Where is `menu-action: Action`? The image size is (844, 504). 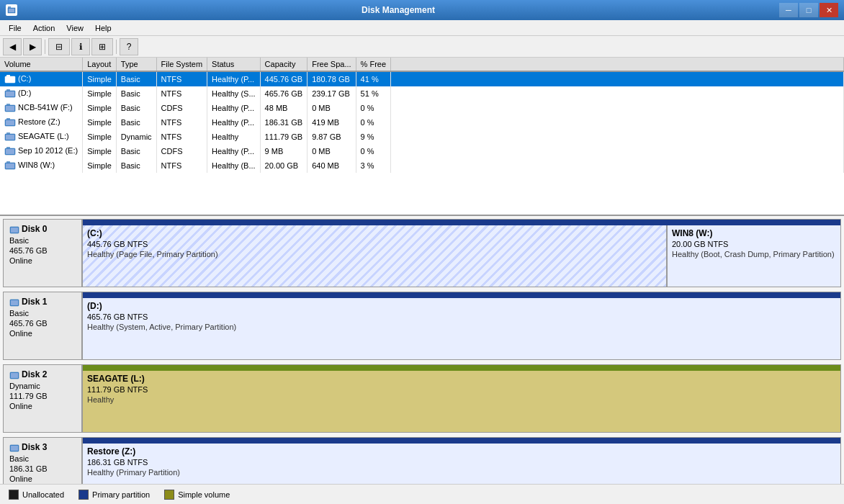
menu-action: Action is located at coordinates (45, 27).